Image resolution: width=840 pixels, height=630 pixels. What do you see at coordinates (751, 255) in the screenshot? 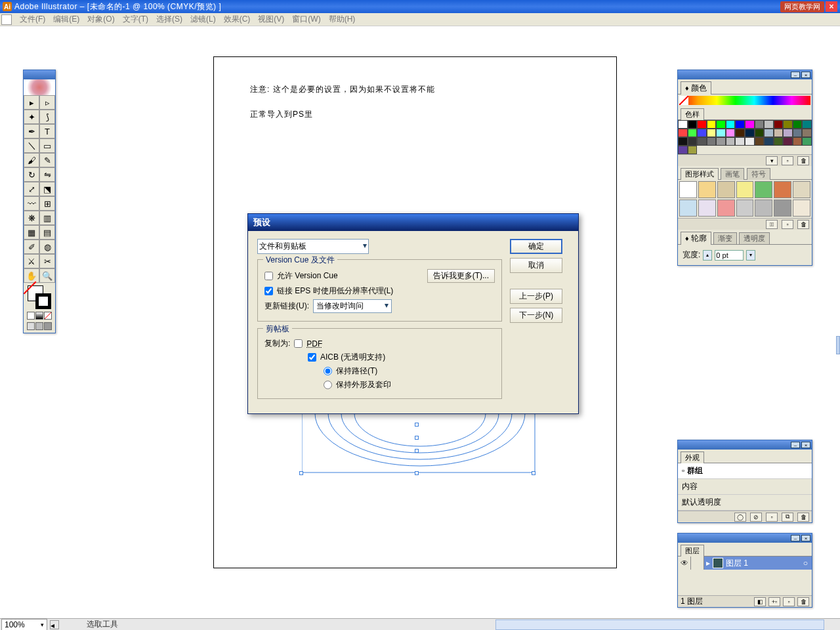
I see `stroke-width-dropdown: ▾` at bounding box center [751, 255].